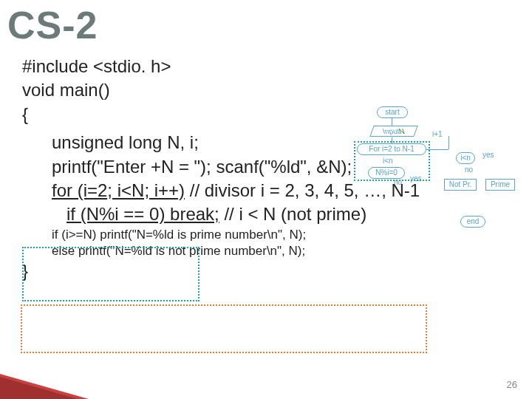  What do you see at coordinates (500, 185) in the screenshot?
I see `flow-prime: Prime` at bounding box center [500, 185].